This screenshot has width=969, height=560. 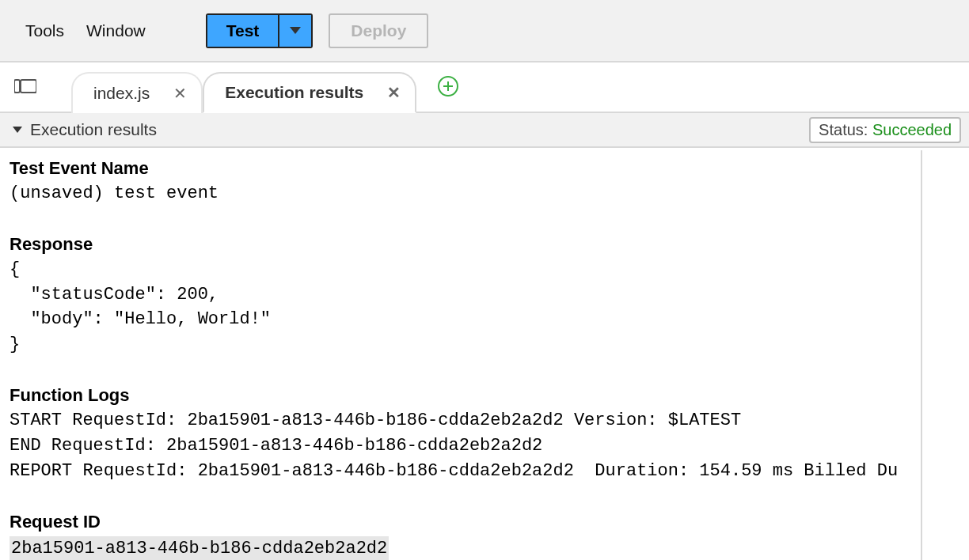 I want to click on function-logs-body: START RequestId: 2ba15901-a813-446b-b186…, so click(x=466, y=446).